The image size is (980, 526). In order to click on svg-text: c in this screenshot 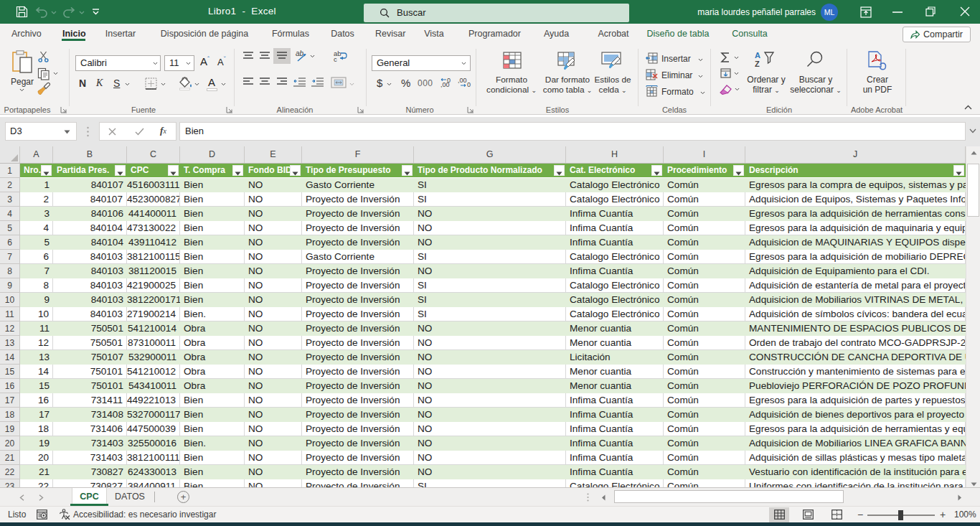, I will do `click(336, 59)`.